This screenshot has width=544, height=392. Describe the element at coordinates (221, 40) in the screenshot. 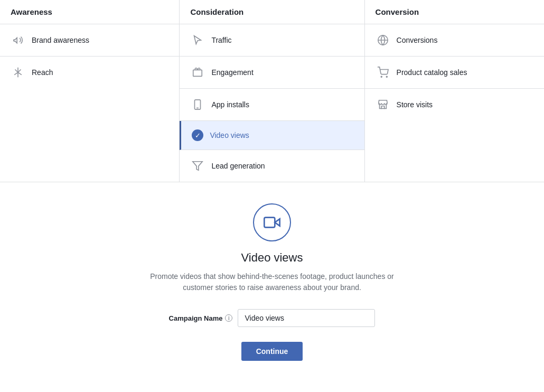

I see `traffic-label: Traffic` at that location.